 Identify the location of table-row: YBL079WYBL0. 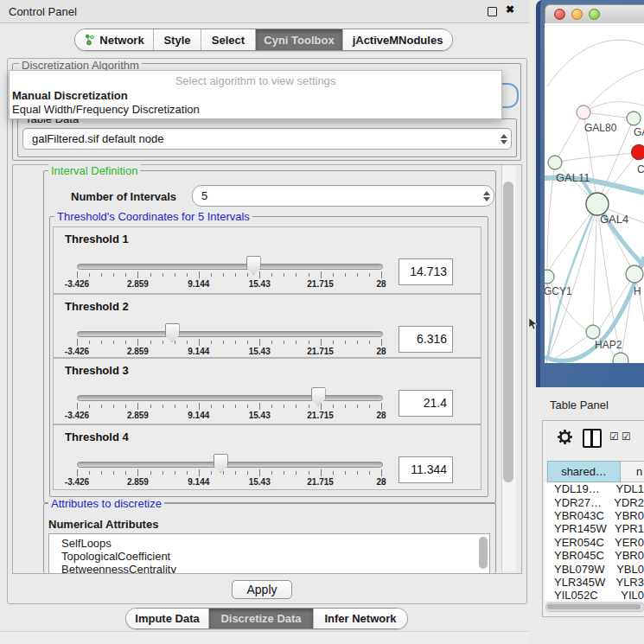
(595, 569).